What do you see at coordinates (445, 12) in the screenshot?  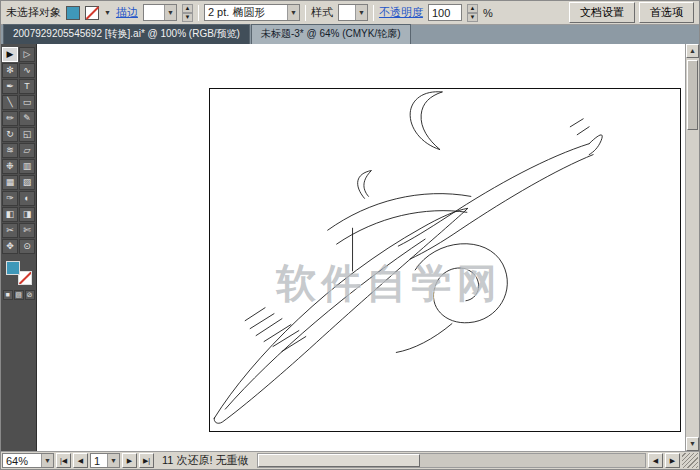 I see `opacity-field: 100` at bounding box center [445, 12].